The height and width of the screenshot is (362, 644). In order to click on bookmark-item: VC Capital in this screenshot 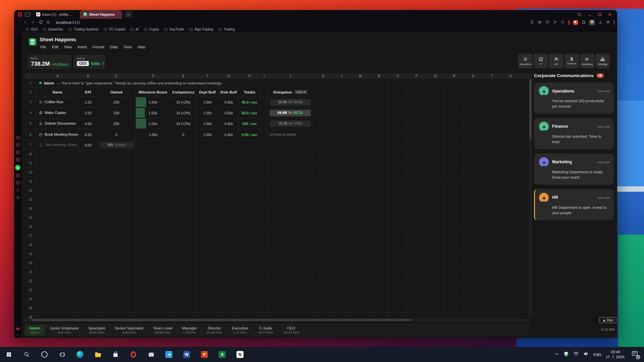, I will do `click(114, 29)`.